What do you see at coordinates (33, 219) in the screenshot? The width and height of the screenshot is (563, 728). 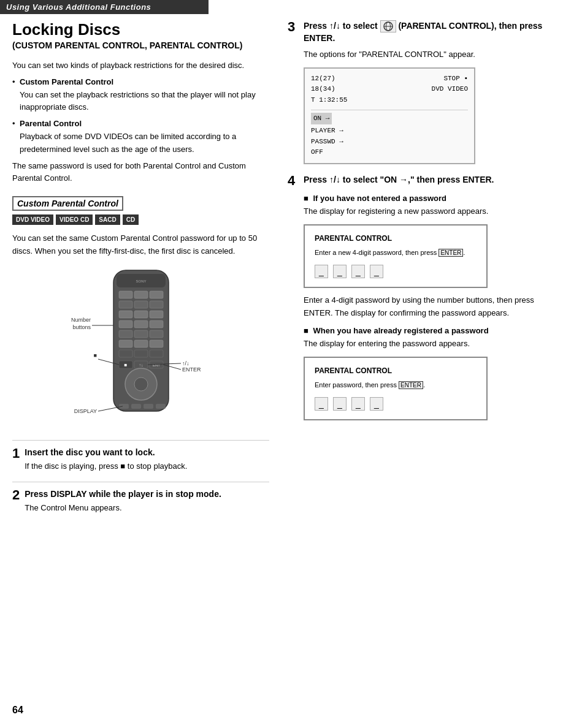 I see `badge-dvd-video: DVD VIDEO` at bounding box center [33, 219].